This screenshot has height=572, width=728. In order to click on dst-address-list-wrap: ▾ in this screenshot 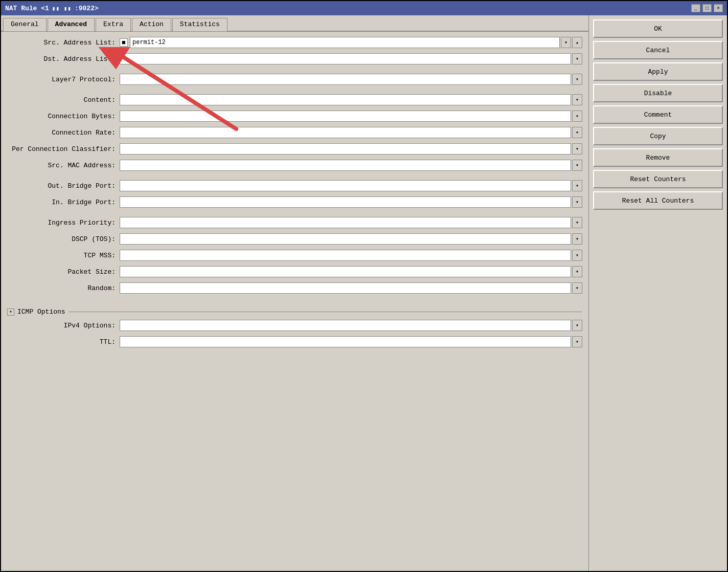, I will do `click(351, 59)`.